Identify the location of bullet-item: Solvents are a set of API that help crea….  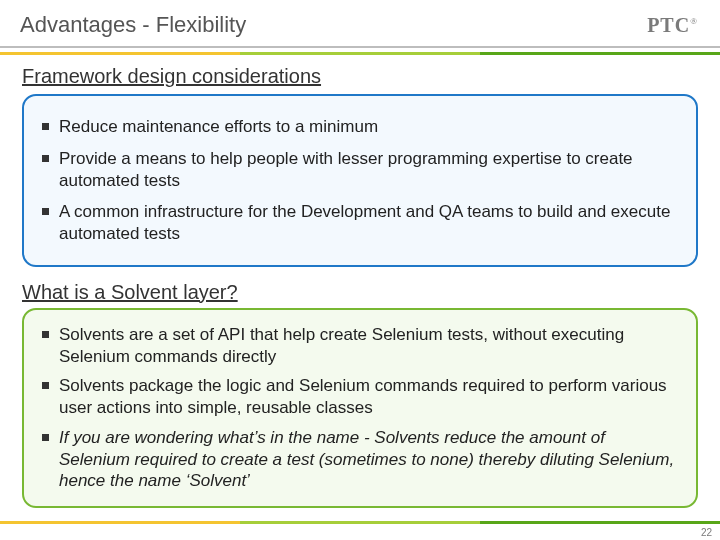
(360, 346).